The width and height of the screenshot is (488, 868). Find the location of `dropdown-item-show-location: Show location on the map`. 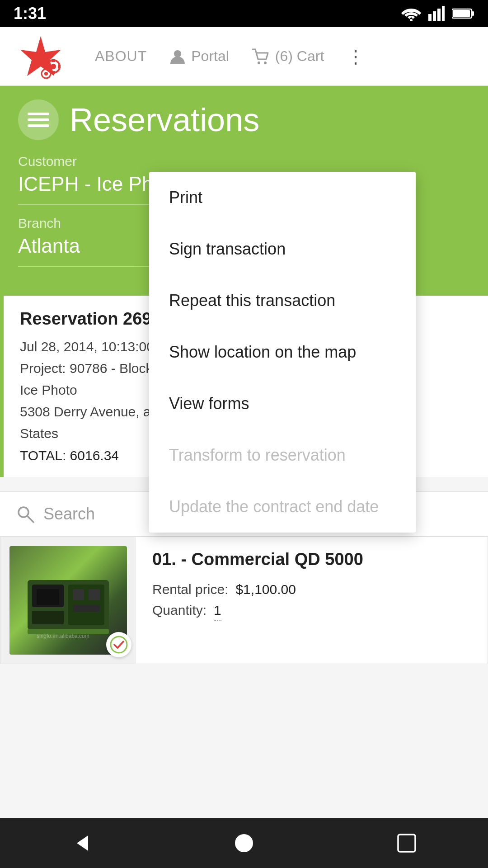

dropdown-item-show-location: Show location on the map is located at coordinates (282, 352).